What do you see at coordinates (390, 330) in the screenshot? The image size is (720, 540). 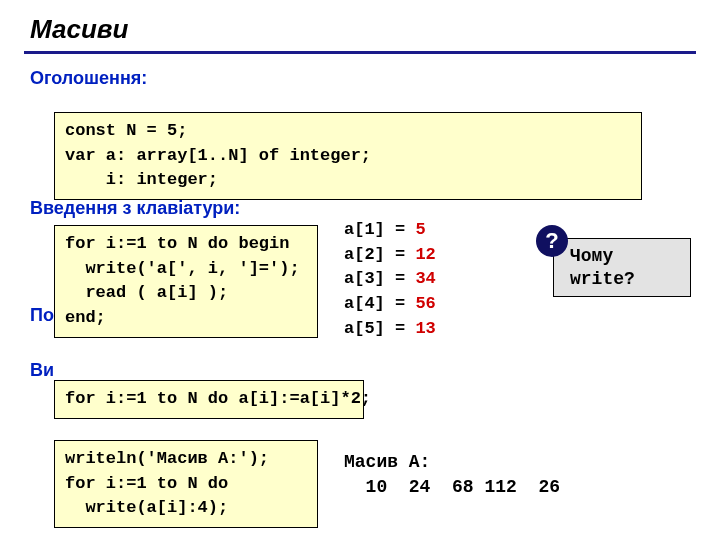 I see `array-value-row: a[5] = 13` at bounding box center [390, 330].